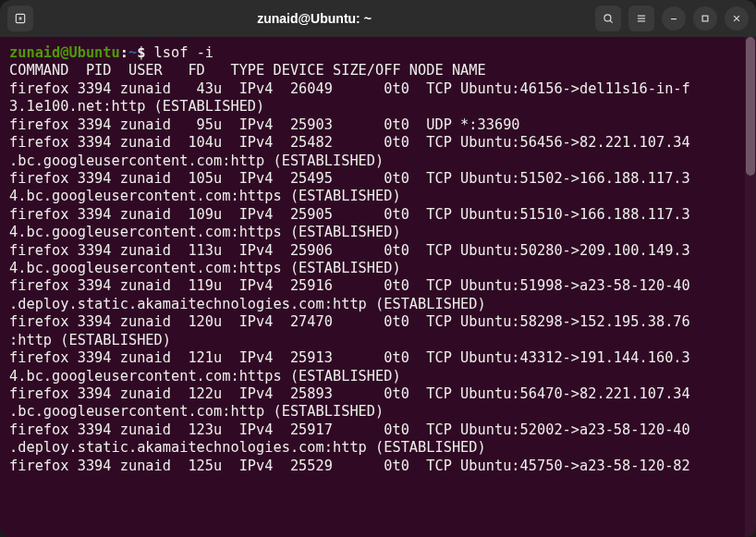  Describe the element at coordinates (705, 18) in the screenshot. I see `maximize-button` at that location.